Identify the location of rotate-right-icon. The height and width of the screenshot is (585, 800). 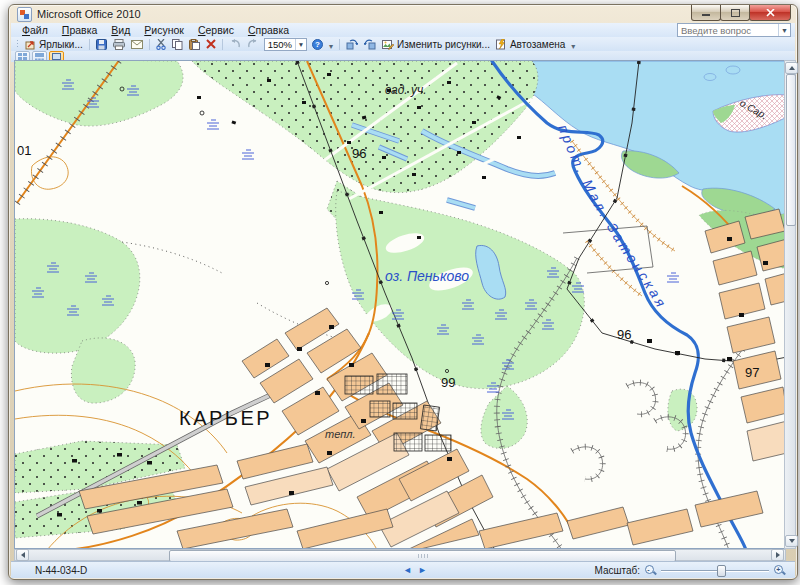
(370, 44).